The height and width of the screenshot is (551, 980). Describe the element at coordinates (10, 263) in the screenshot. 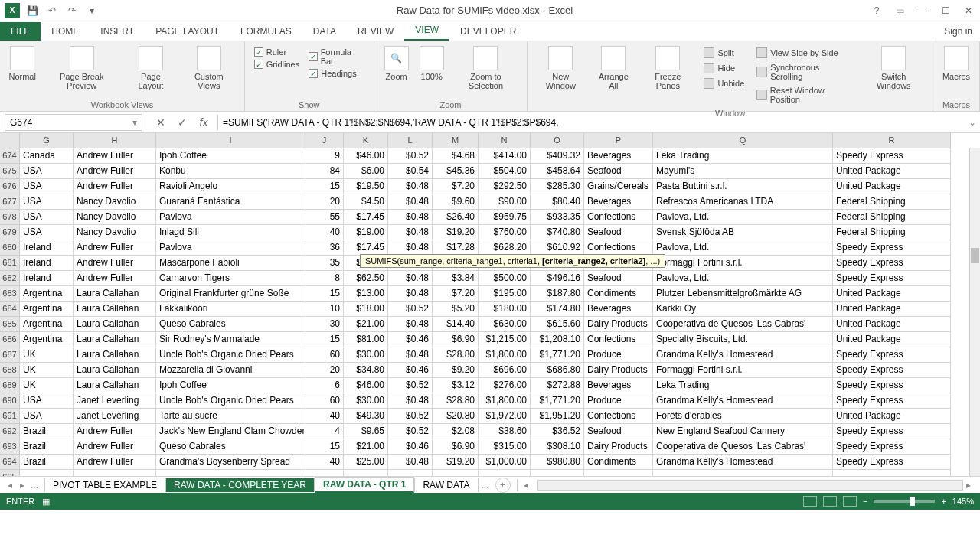

I see `row-header: 681` at that location.